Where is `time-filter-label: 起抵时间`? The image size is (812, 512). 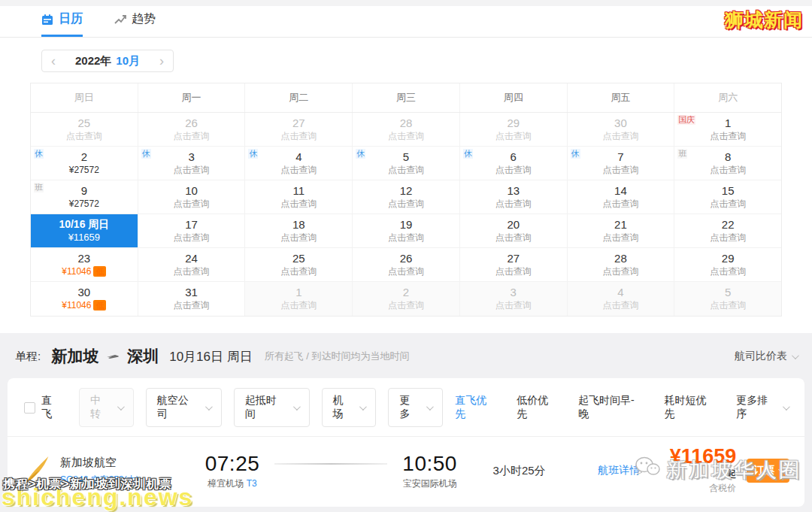 time-filter-label: 起抵时间 is located at coordinates (266, 407).